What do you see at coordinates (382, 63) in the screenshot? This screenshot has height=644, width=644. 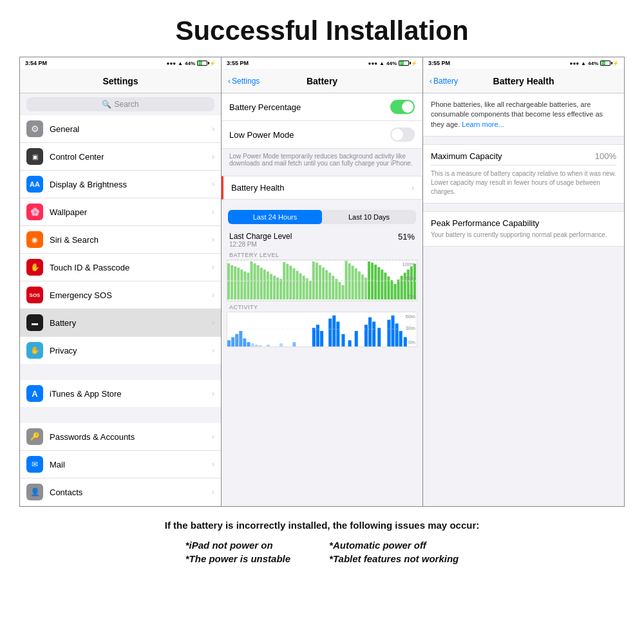 I see `wifi-icon-b: ▲` at bounding box center [382, 63].